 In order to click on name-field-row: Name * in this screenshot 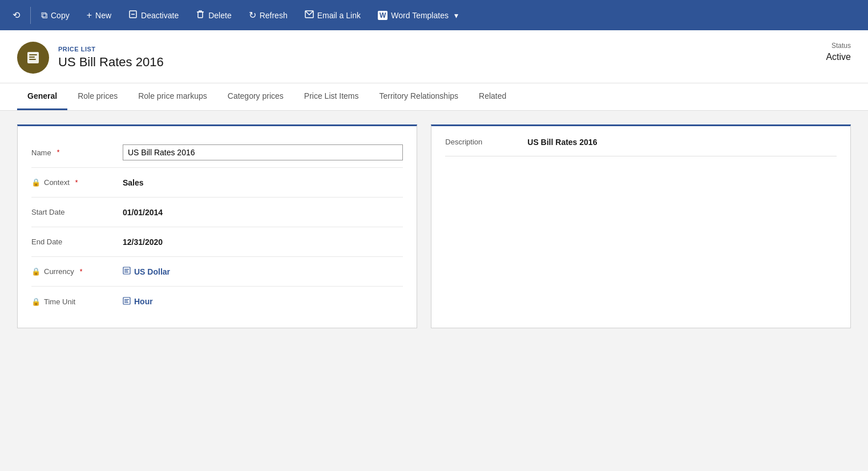, I will do `click(217, 153)`.